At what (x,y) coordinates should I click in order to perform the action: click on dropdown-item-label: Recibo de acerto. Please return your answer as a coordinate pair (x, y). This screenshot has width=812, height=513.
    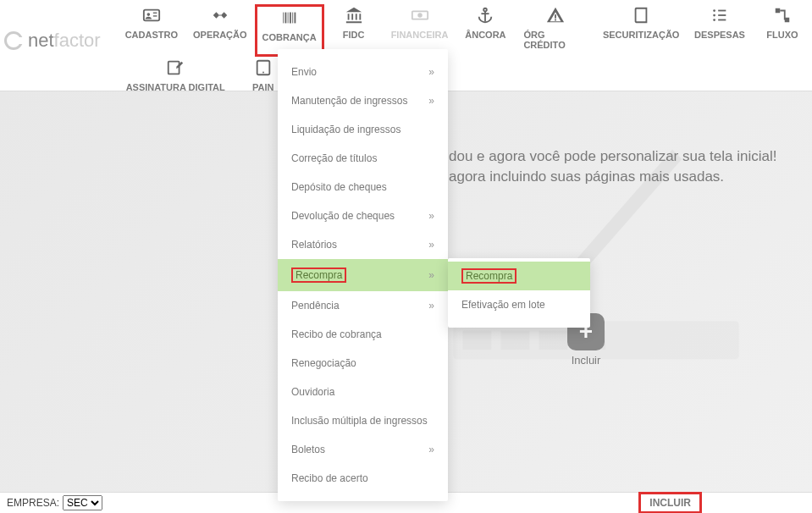
    Looking at the image, I should click on (330, 478).